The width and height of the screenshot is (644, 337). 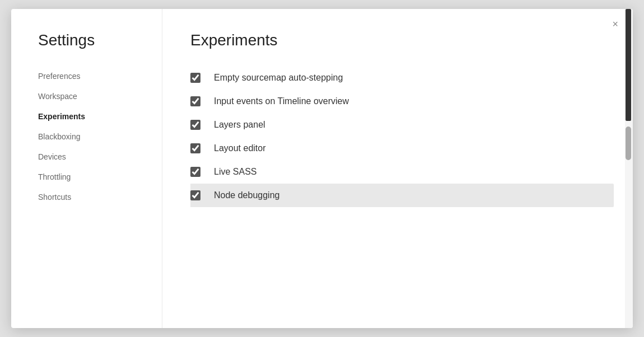 I want to click on experiment-label-node-debugging: Node debugging, so click(x=246, y=195).